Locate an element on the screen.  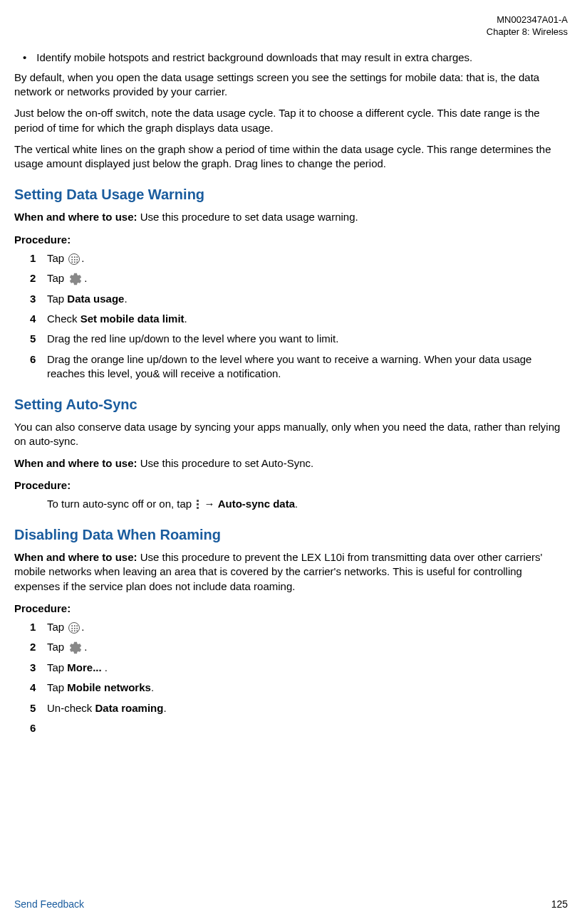
when-text: Use this procedure to set Auto-Sync. is located at coordinates (226, 463).